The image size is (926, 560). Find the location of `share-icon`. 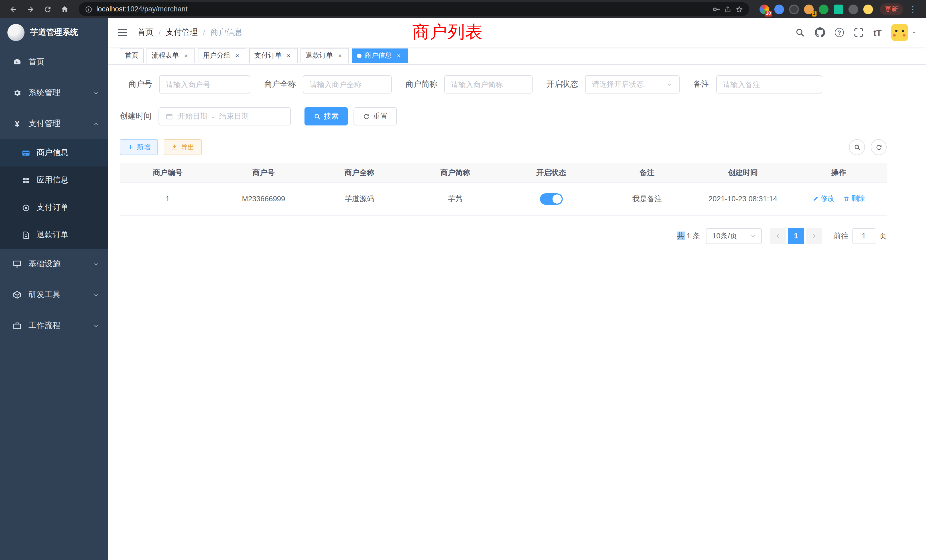

share-icon is located at coordinates (728, 9).